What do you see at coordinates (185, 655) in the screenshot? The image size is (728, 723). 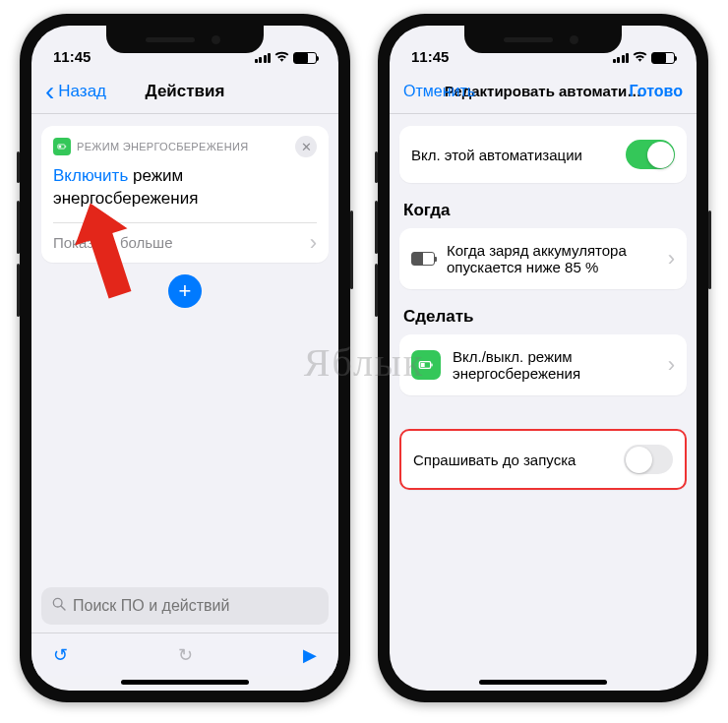 I see `redo-icon: ↻` at bounding box center [185, 655].